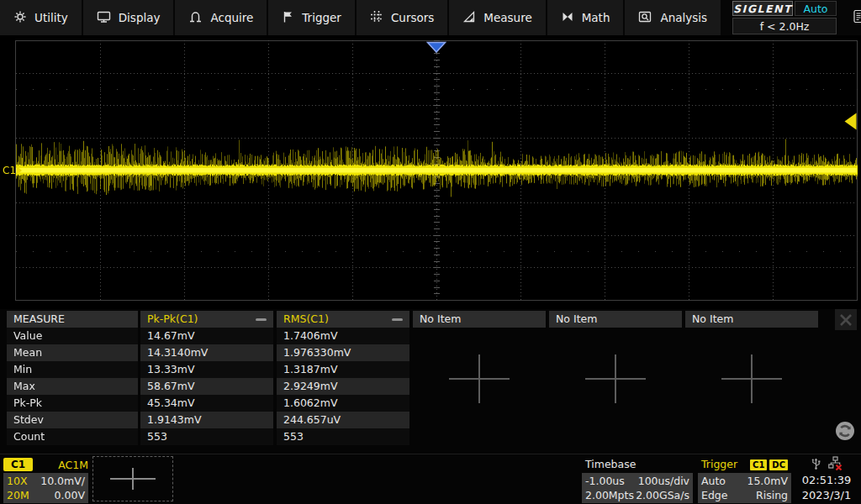  What do you see at coordinates (816, 465) in the screenshot?
I see `usb-icon` at bounding box center [816, 465].